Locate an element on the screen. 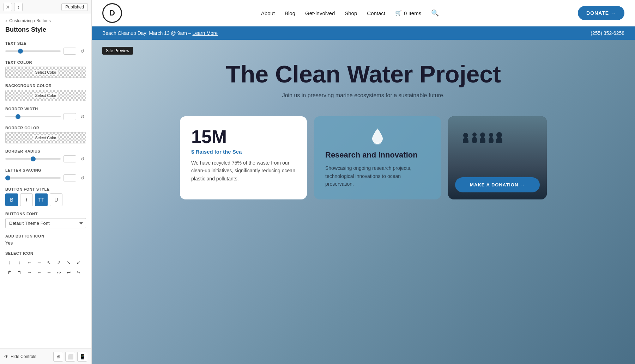  border-width-group: BORDER WIDTH 2 ↺ is located at coordinates (46, 113).